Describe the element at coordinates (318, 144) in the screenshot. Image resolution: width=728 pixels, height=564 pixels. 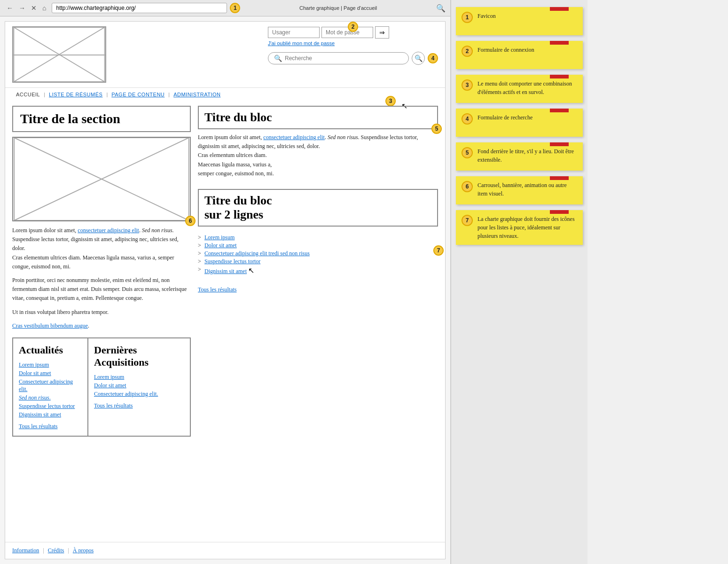
I see `block1-wrap: Titre du bloc 5 Lorem ipsum dolor sit am…` at that location.